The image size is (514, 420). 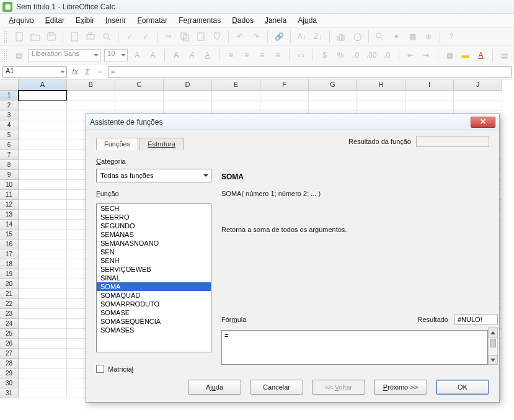 What do you see at coordinates (9, 145) in the screenshot?
I see `row-header: 6` at bounding box center [9, 145].